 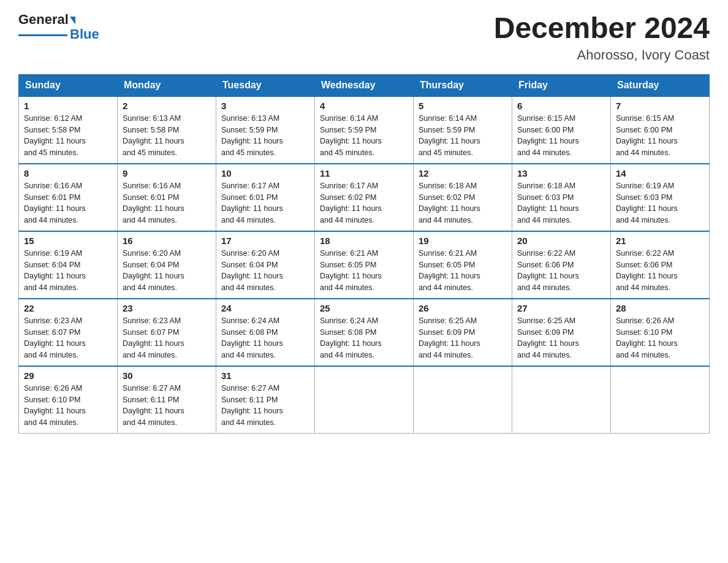 What do you see at coordinates (364, 130) in the screenshot?
I see `calendar-cell: 4 Sunrise: 6:14 AMSunset: 5:59 PMDayligh…` at bounding box center [364, 130].